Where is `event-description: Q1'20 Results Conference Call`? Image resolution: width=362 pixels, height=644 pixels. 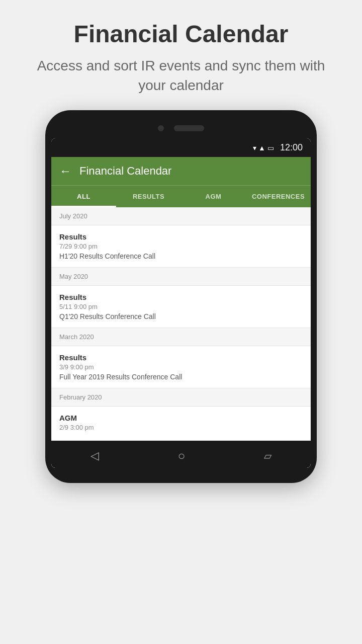 event-description: Q1'20 Results Conference Call is located at coordinates (181, 316).